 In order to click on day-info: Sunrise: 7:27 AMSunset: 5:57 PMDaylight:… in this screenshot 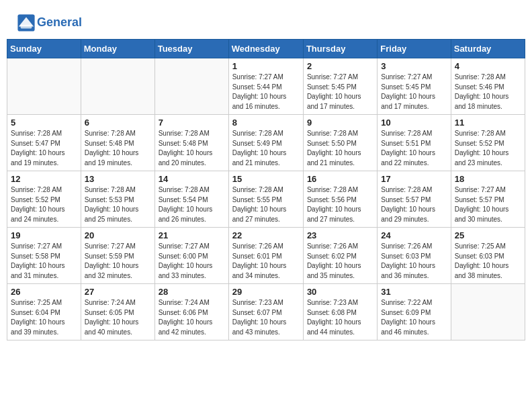, I will do `click(488, 205)`.